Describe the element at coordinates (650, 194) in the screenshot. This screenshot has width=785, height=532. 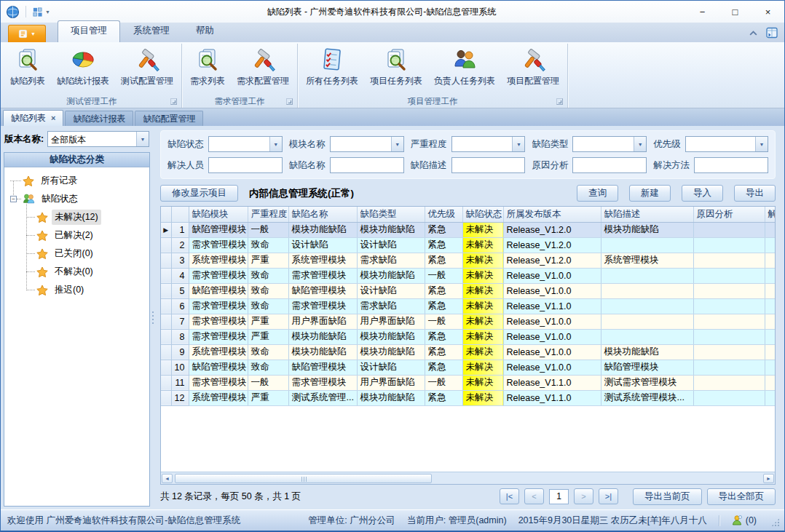
I see `new-button: 新建` at that location.